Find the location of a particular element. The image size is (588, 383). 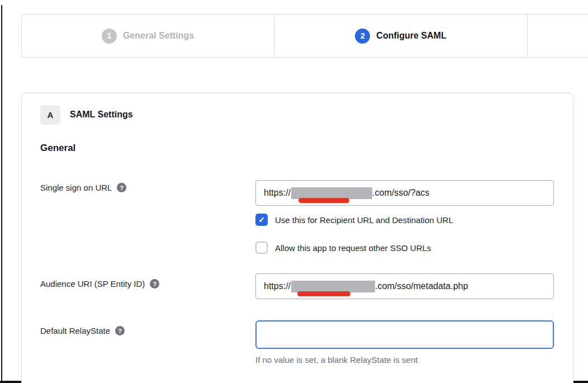

audience-uri-label: Audience URI (SP Entity ID) is located at coordinates (93, 284).